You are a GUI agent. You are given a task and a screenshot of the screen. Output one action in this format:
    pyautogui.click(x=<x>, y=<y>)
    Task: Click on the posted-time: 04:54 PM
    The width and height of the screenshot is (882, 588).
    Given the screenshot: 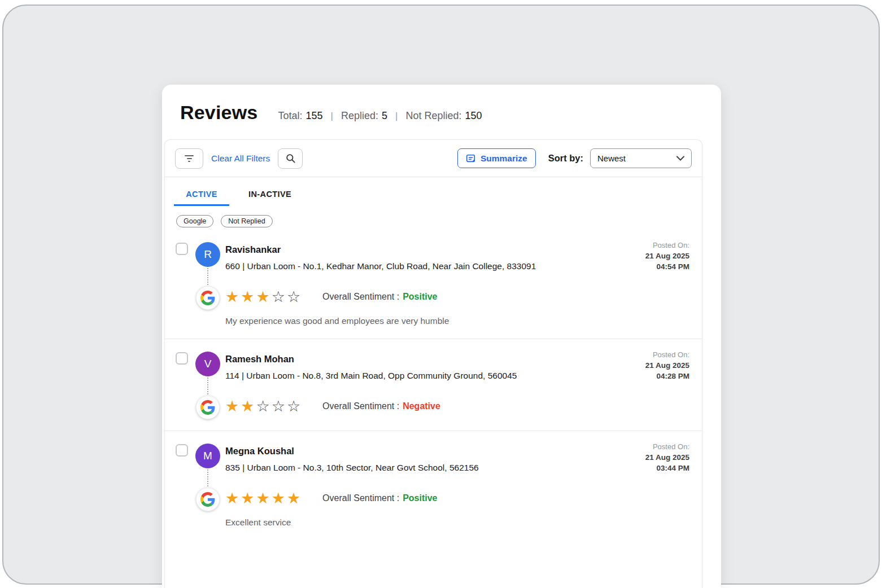 What is the action you would take?
    pyautogui.click(x=667, y=266)
    